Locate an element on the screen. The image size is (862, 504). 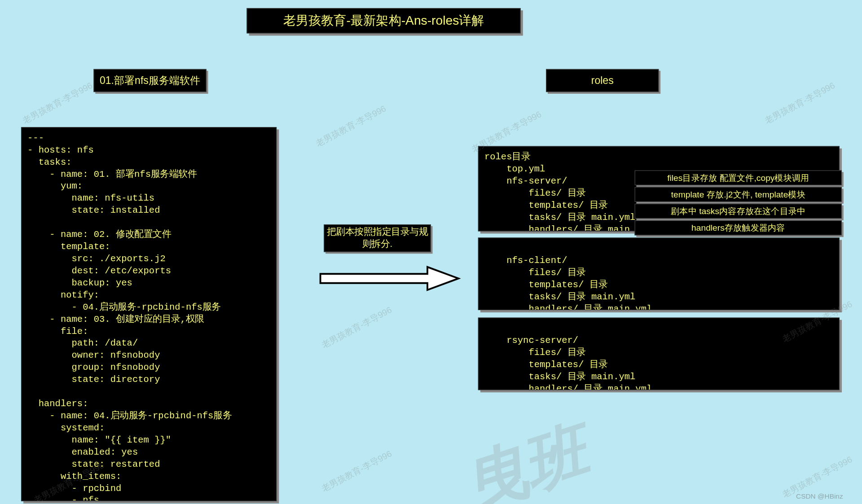
roles-dir-panel-nfs-client: nfs-client/ files/ 目录 templates/ 目录 task… is located at coordinates (659, 274).